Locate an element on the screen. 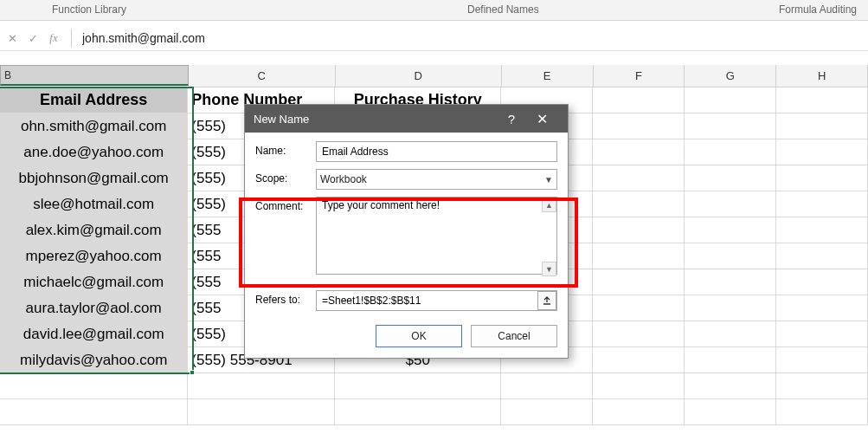 This screenshot has height=434, width=868. col-header-D: D is located at coordinates (419, 76).